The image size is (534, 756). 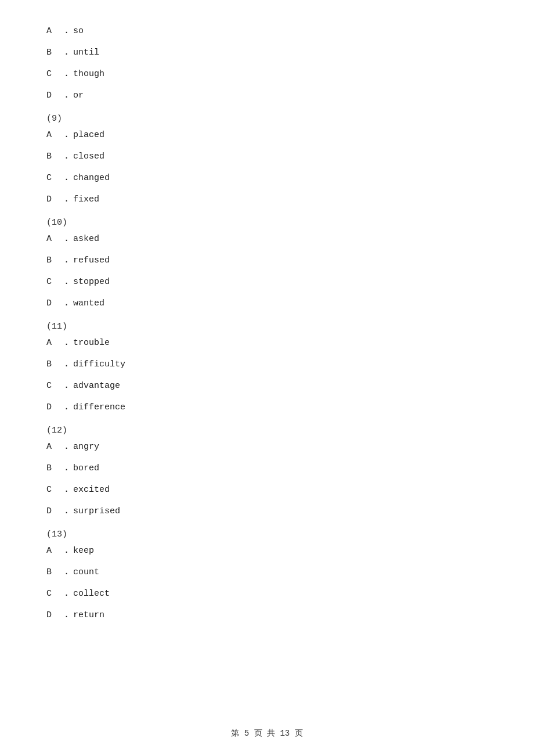 What do you see at coordinates (92, 593) in the screenshot?
I see `option-text-5-2: collect` at bounding box center [92, 593].